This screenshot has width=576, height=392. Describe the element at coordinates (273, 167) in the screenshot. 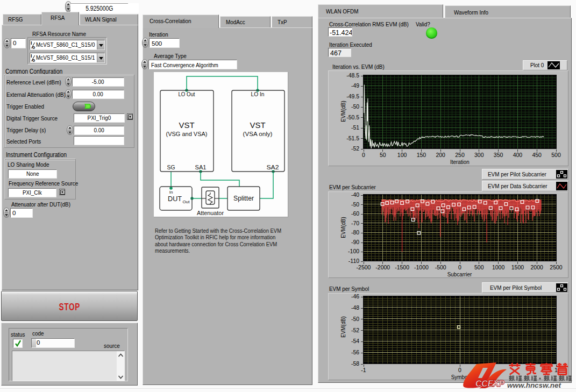

I see `svg-text: SA2` at that location.